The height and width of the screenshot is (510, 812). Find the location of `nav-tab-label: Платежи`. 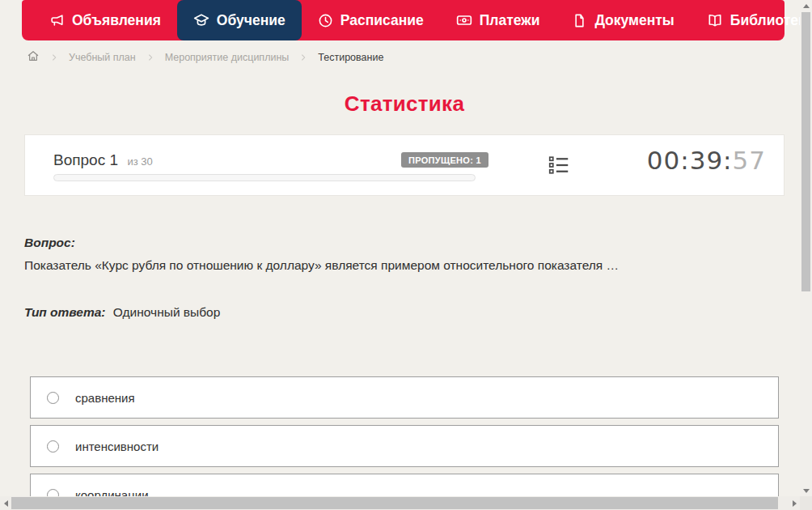

nav-tab-label: Платежи is located at coordinates (510, 21).